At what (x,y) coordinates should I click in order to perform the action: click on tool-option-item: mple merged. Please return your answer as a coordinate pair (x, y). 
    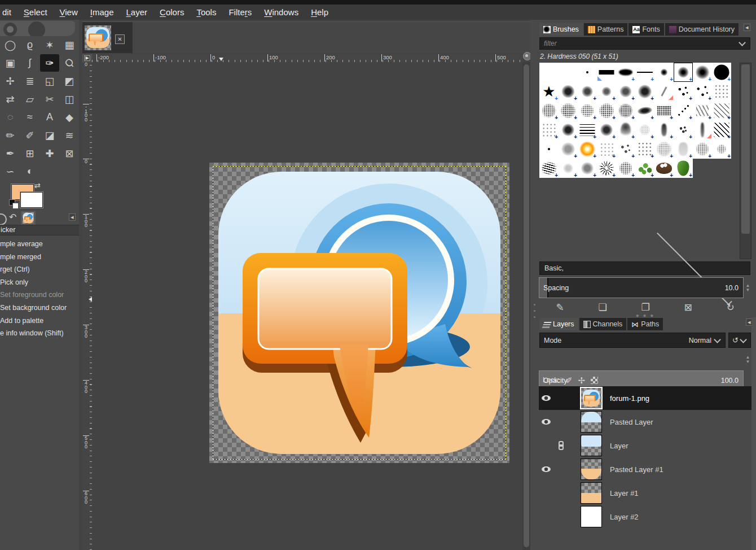
    Looking at the image, I should click on (39, 257).